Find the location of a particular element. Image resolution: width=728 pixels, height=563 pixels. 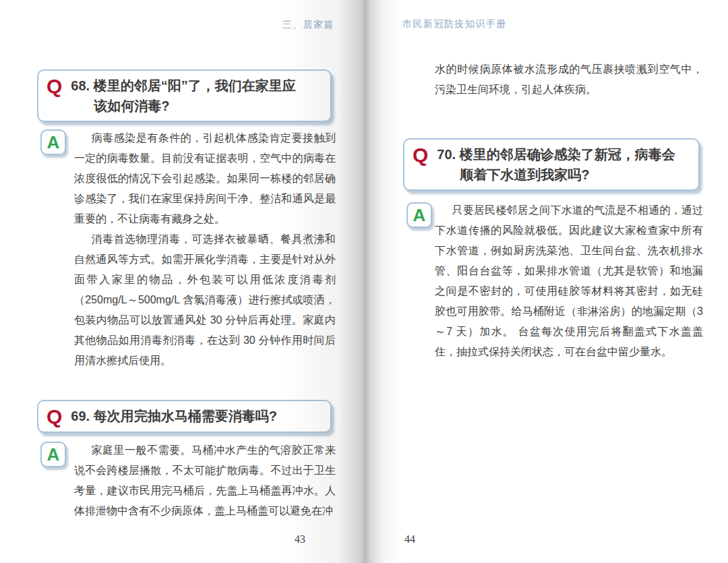

running-header-right: 市民新冠防疫知识手册 is located at coordinates (454, 24).